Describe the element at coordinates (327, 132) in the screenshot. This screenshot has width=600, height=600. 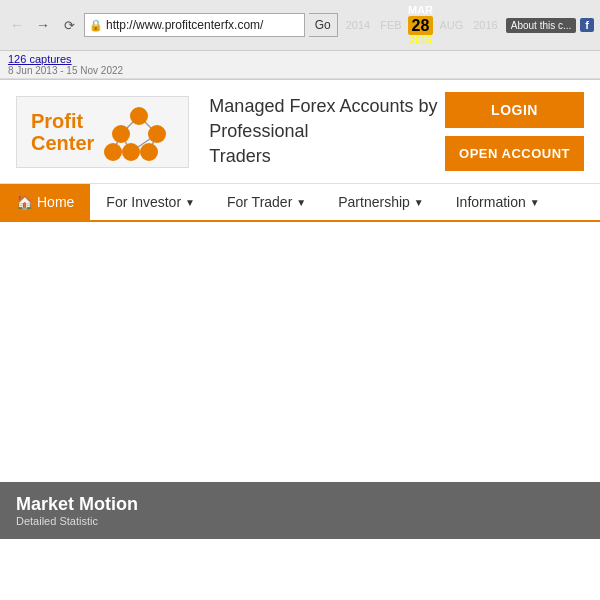
I see `header-tagline: Managed Forex Accounts by Professional T…` at that location.